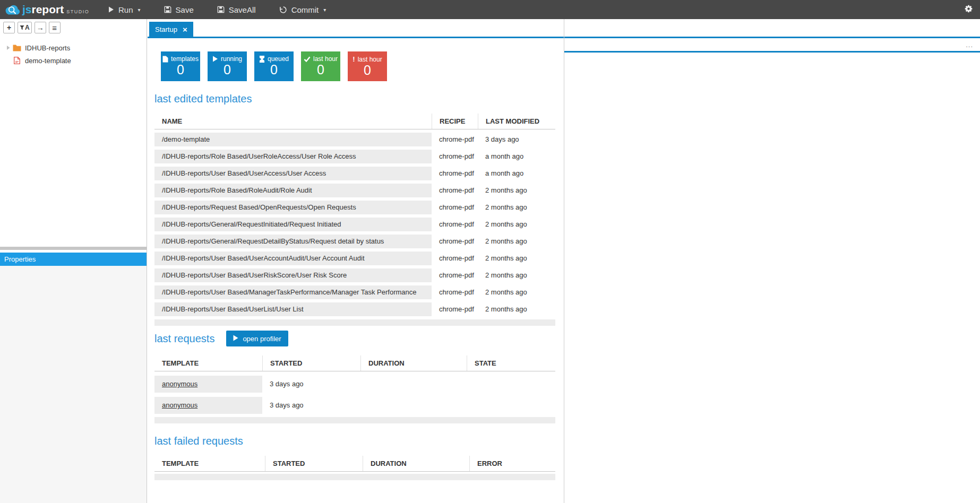 This screenshot has height=503, width=980. Describe the element at coordinates (370, 59) in the screenshot. I see `stat-box-label: last hour` at that location.